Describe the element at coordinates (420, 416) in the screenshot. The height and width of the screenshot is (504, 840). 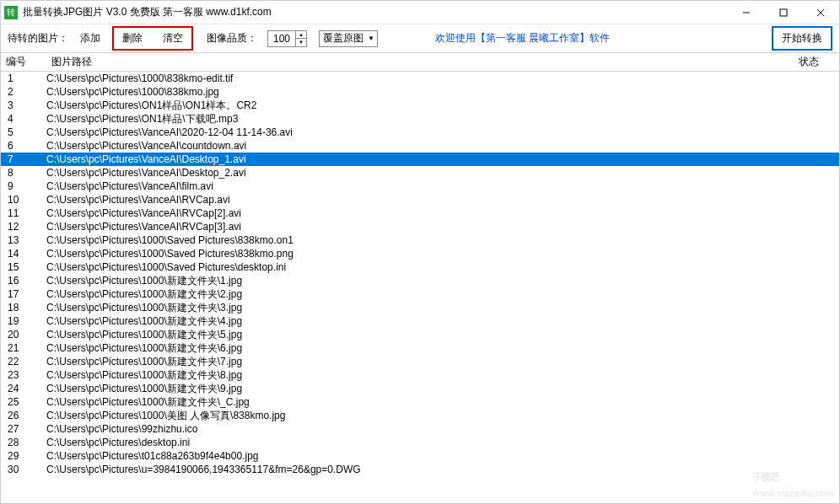
I see `table-row: 26C:\Users\pc\Pictures\1000\美图 人像写真\838k…` at that location.